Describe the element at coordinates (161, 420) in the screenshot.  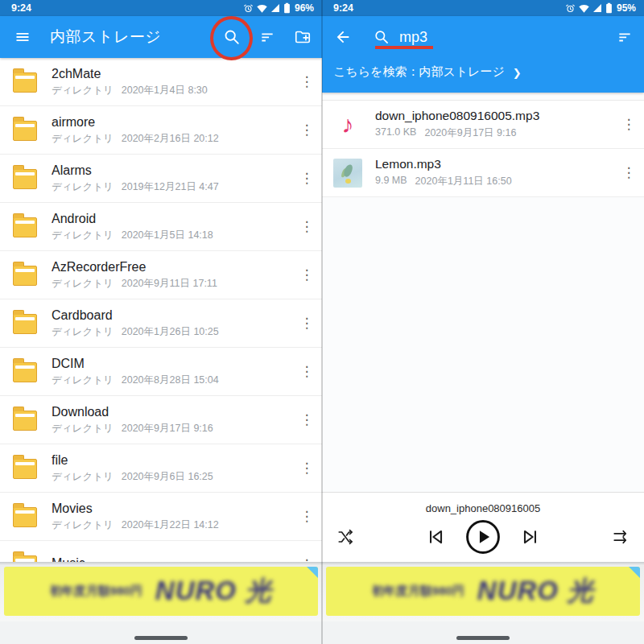
I see `file-row: Download ディレクトリ2020年9月17日 9:16 ⋮` at that location.